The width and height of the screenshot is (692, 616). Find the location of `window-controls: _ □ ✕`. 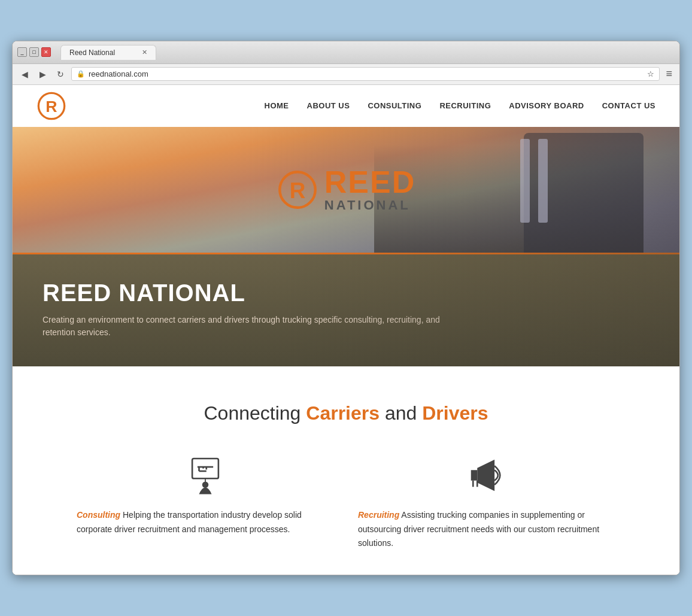

window-controls: _ □ ✕ is located at coordinates (34, 52).